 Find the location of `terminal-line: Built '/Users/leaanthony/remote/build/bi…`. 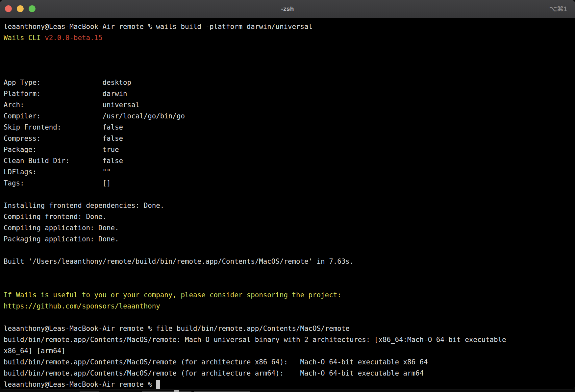

terminal-line: Built '/Users/leaanthony/remote/build/bi… is located at coordinates (289, 261).